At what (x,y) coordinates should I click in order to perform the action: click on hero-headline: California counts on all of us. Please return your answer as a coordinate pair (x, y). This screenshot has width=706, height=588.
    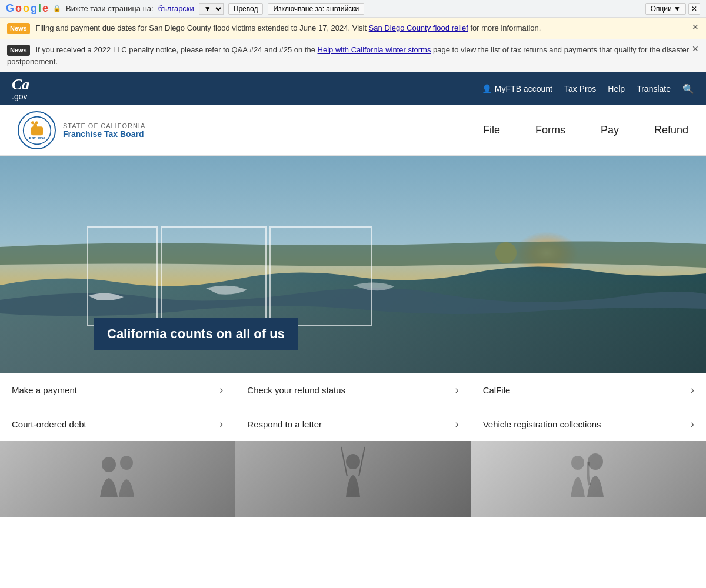
    Looking at the image, I should click on (196, 334).